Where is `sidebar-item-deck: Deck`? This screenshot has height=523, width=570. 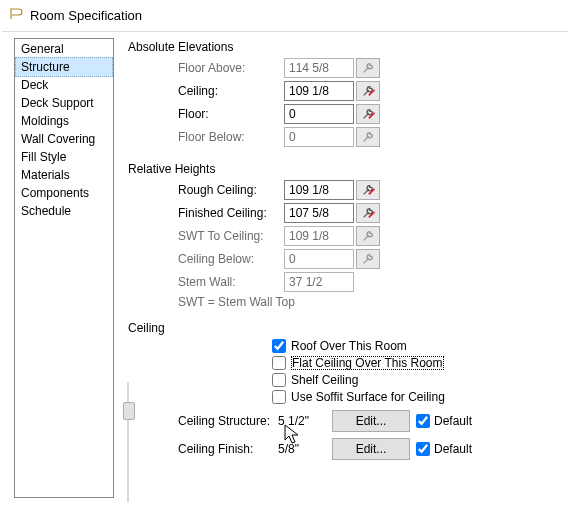
sidebar-item-deck: Deck is located at coordinates (64, 85).